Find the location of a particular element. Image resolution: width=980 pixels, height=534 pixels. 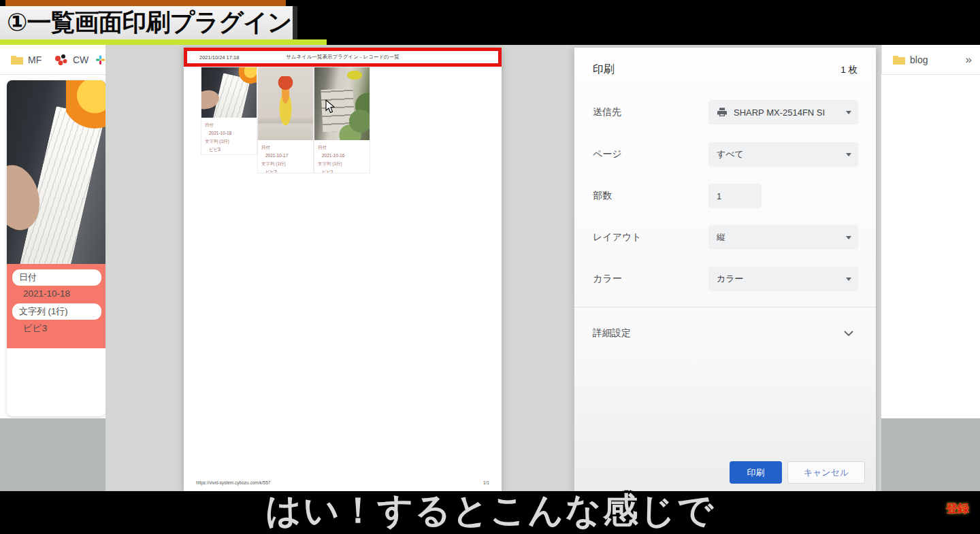

destination-row: 送信先 SHARP MX-2514FN SI is located at coordinates (725, 112).